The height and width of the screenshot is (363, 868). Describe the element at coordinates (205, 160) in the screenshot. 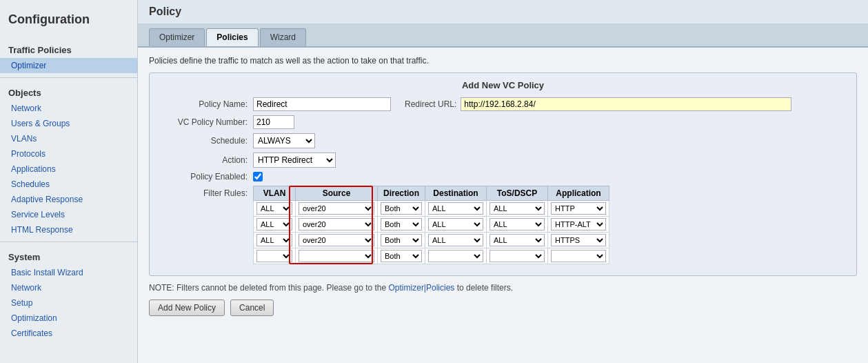

I see `action-label: Action:` at that location.